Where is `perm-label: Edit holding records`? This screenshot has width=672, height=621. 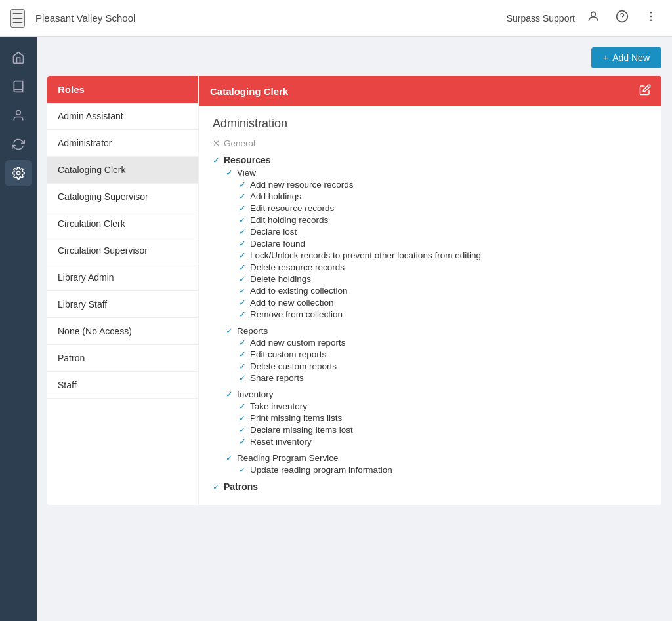 perm-label: Edit holding records is located at coordinates (289, 220).